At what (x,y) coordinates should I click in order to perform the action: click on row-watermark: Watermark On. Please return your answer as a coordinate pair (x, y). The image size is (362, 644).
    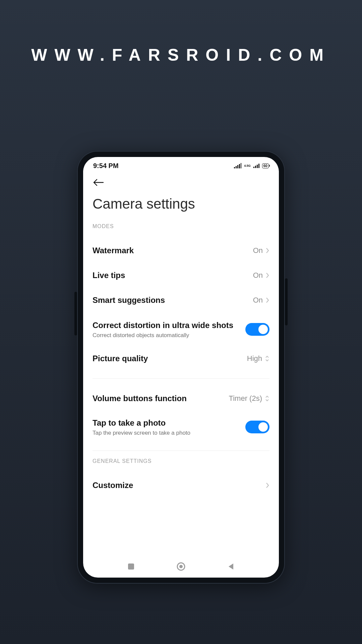
    Looking at the image, I should click on (181, 251).